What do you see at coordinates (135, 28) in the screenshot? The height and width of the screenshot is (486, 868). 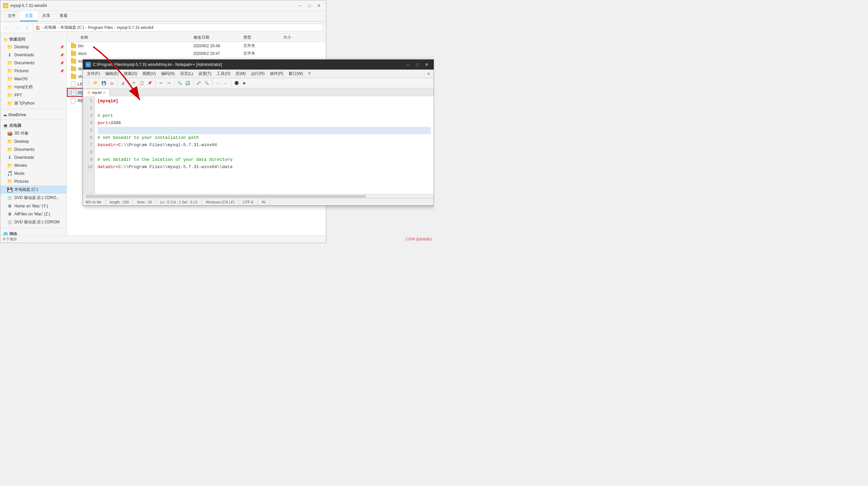 I see `breadcrumb-mysql: mysql-5.7.31-winx64` at bounding box center [135, 28].